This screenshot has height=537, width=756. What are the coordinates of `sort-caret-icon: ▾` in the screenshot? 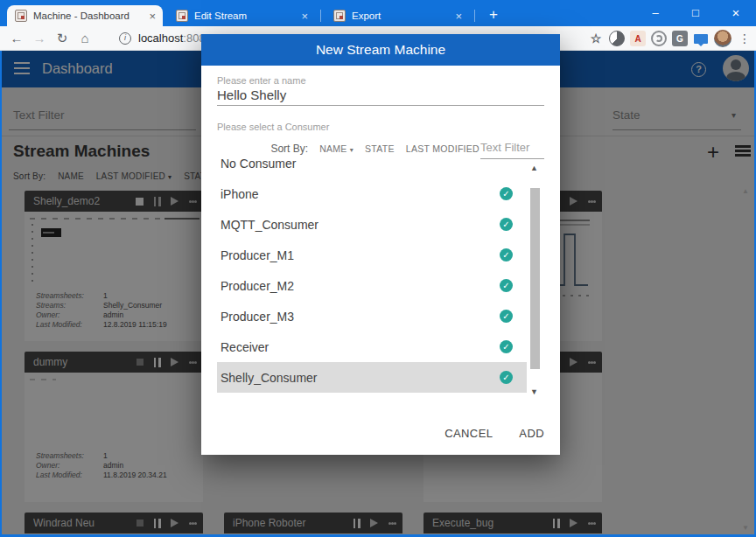 It's located at (352, 150).